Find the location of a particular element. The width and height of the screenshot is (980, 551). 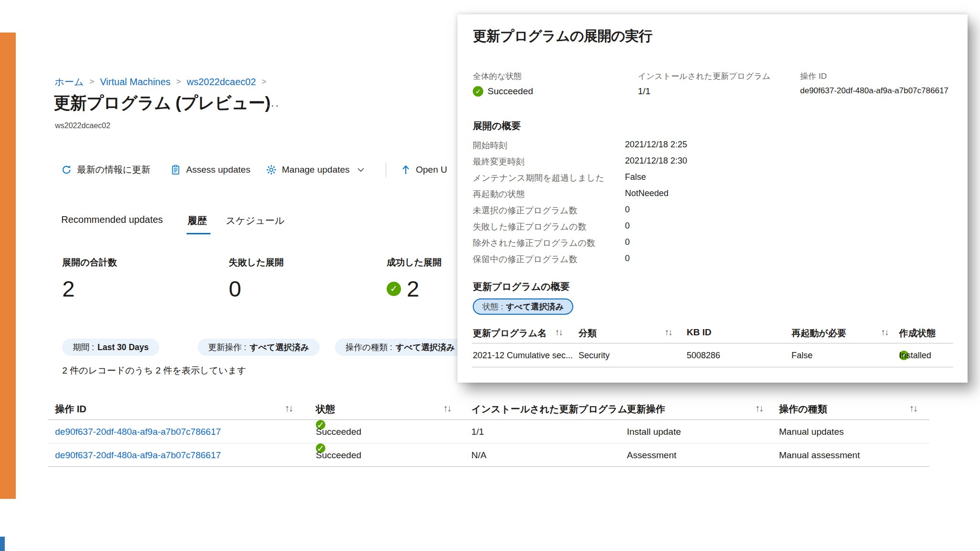

filter-pill-update-operation: 更新操作 : すべて選択済み is located at coordinates (258, 347).